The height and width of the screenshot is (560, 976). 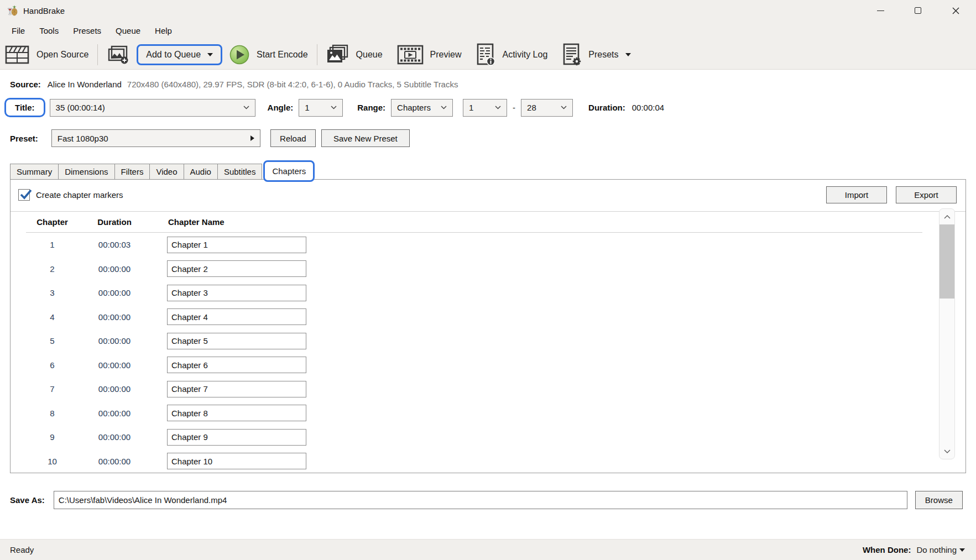 What do you see at coordinates (179, 55) in the screenshot?
I see `add-to-queue-button: Add to Queue` at bounding box center [179, 55].